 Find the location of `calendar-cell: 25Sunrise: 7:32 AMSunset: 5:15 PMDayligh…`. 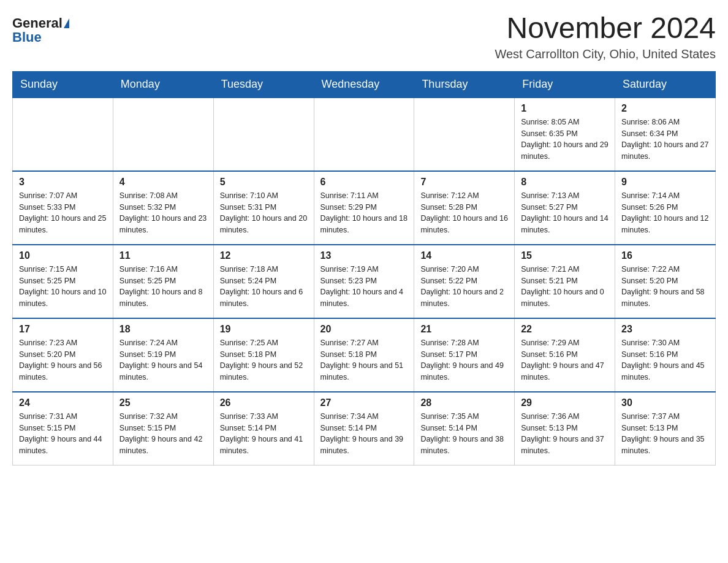

calendar-cell: 25Sunrise: 7:32 AMSunset: 5:15 PMDayligh… is located at coordinates (163, 429).